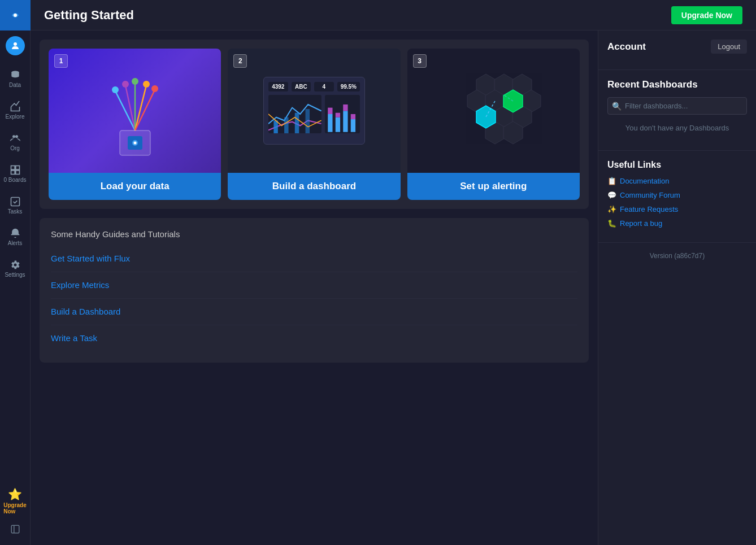  What do you see at coordinates (314, 312) in the screenshot?
I see `guide-item-2: Build a Dashboard` at bounding box center [314, 312].